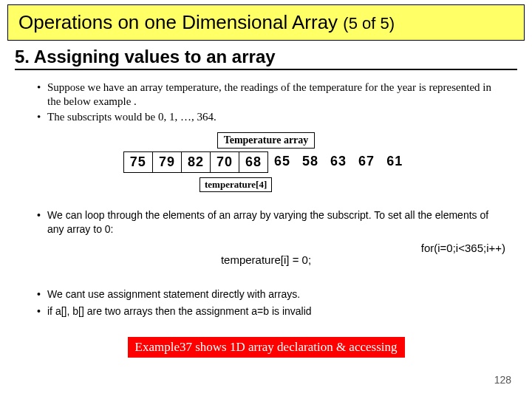  Describe the element at coordinates (271, 312) in the screenshot. I see `body-bullet: if a[], b[] are two arrays then the assi…` at that location.